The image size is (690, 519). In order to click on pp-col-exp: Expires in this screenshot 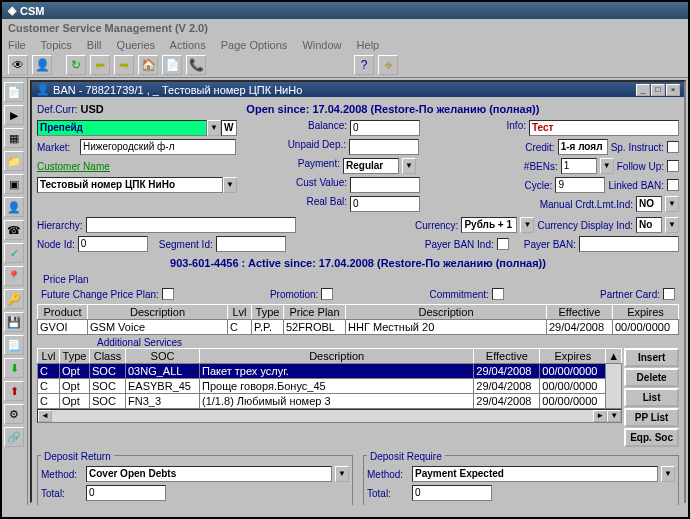, I will do `click(646, 312)`.